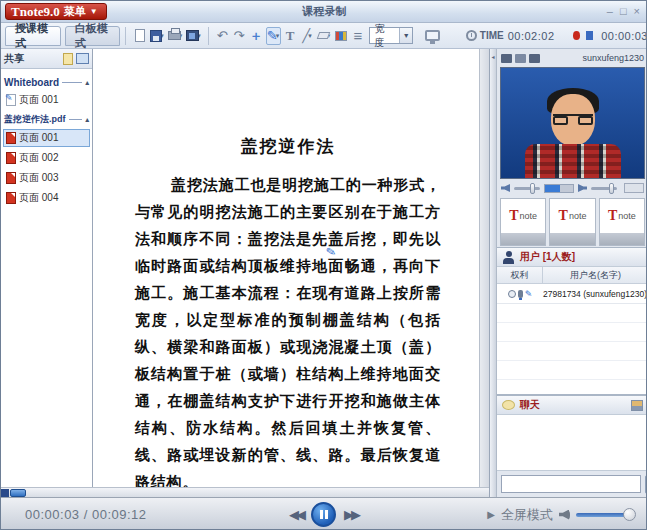  I want to click on tree-item-pdf-page-3: 页面 003, so click(46, 178).